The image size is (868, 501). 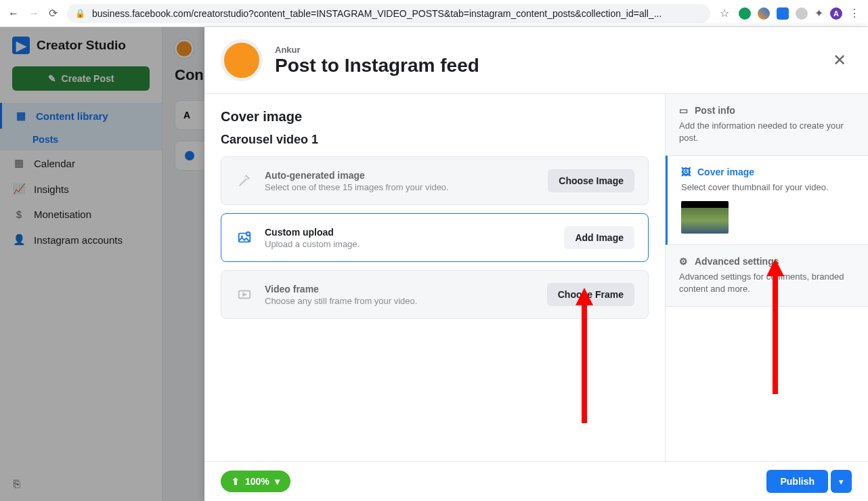 I want to click on option-title: Custom upload, so click(x=409, y=232).